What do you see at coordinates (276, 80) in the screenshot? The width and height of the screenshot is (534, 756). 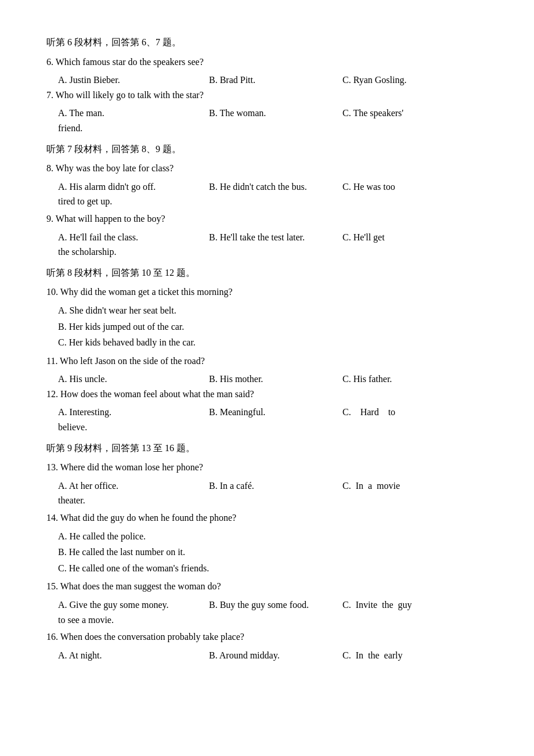 I see `q6-optB: B. Brad Pitt.` at bounding box center [276, 80].